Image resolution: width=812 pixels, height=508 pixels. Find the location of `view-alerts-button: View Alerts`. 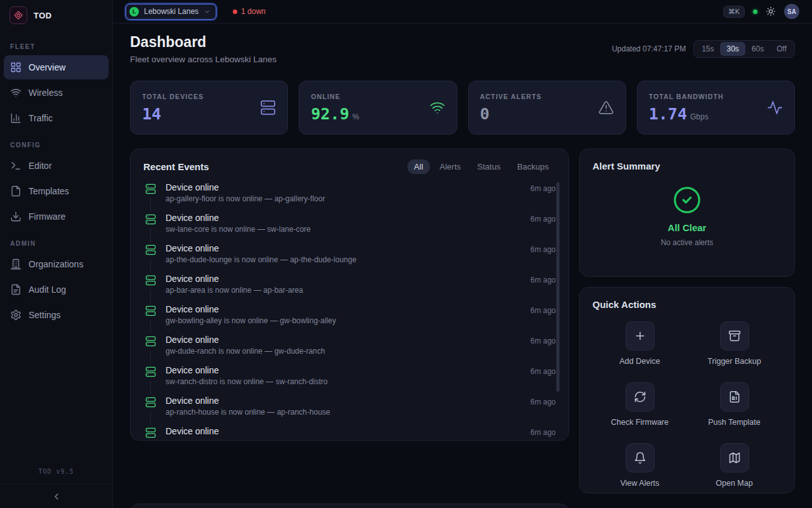

view-alerts-button: View Alerts is located at coordinates (639, 465).